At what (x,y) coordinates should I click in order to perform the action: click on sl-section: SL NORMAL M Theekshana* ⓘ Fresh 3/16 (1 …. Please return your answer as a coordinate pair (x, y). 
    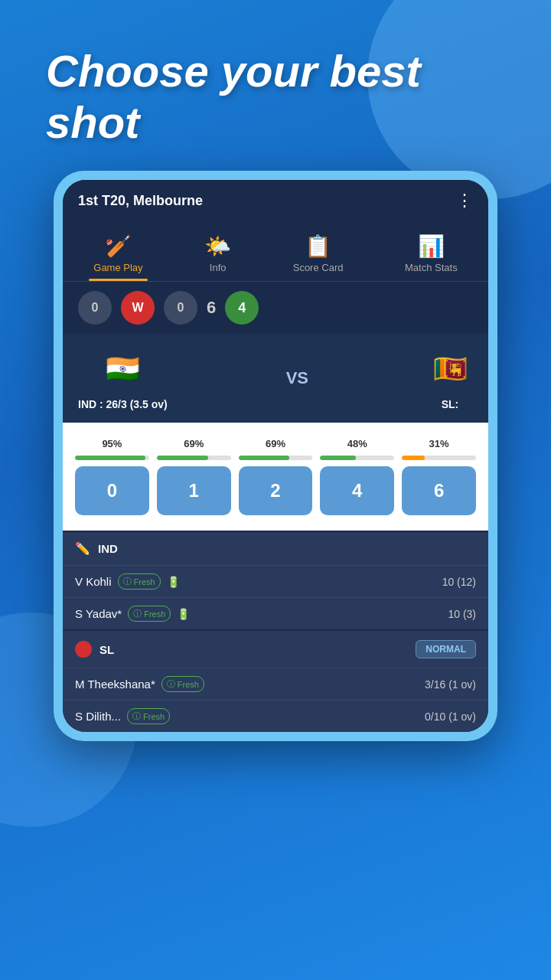
    Looking at the image, I should click on (276, 681).